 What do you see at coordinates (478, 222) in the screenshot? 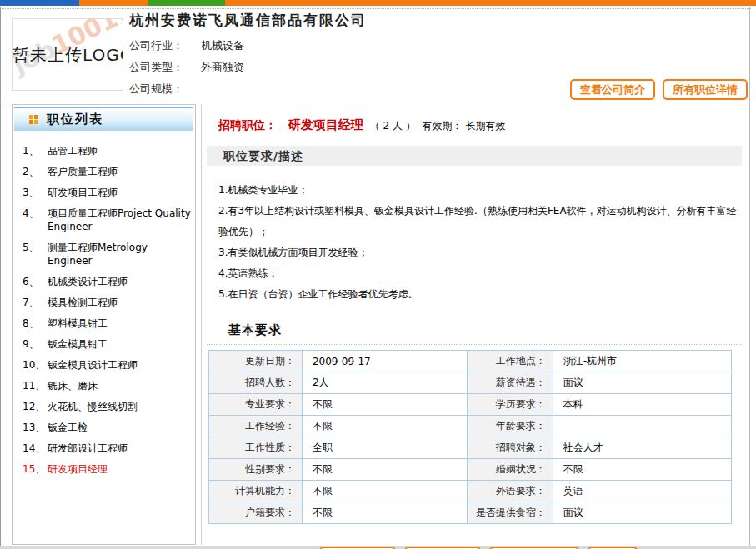
I see `description-line: 2.有3年以上结构设计或塑料模具、钣金模具设计工作经验.（熟练使用相关FEA软件…` at bounding box center [478, 222].